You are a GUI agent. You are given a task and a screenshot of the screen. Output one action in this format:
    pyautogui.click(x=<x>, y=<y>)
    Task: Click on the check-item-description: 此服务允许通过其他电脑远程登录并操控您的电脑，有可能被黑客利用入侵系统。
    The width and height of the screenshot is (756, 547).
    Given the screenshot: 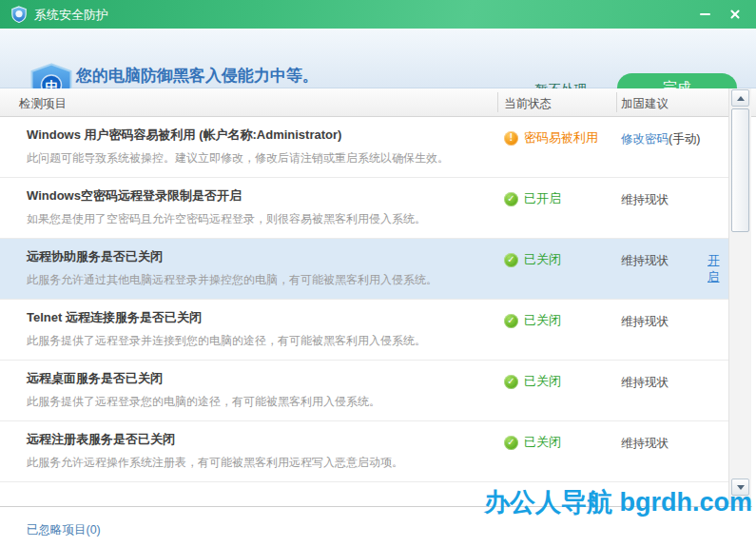 What is the action you would take?
    pyautogui.click(x=232, y=280)
    